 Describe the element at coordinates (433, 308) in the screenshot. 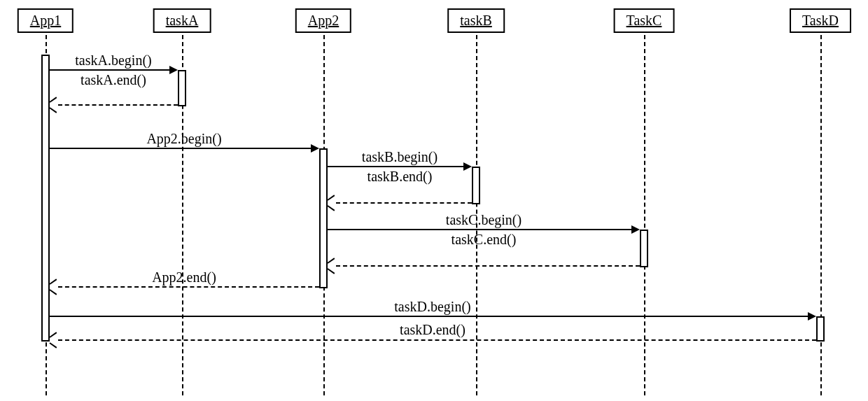

I see `msg-label: taskD.begin()` at that location.